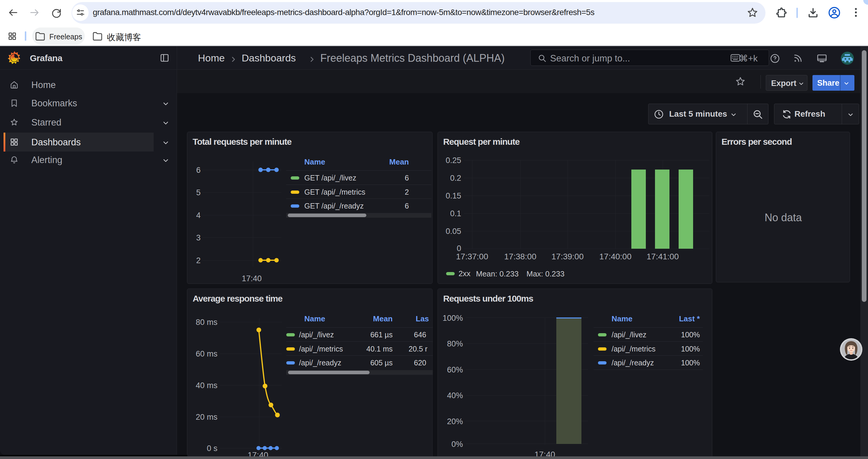  What do you see at coordinates (455, 370) in the screenshot?
I see `svg-text: 60%` at bounding box center [455, 370].